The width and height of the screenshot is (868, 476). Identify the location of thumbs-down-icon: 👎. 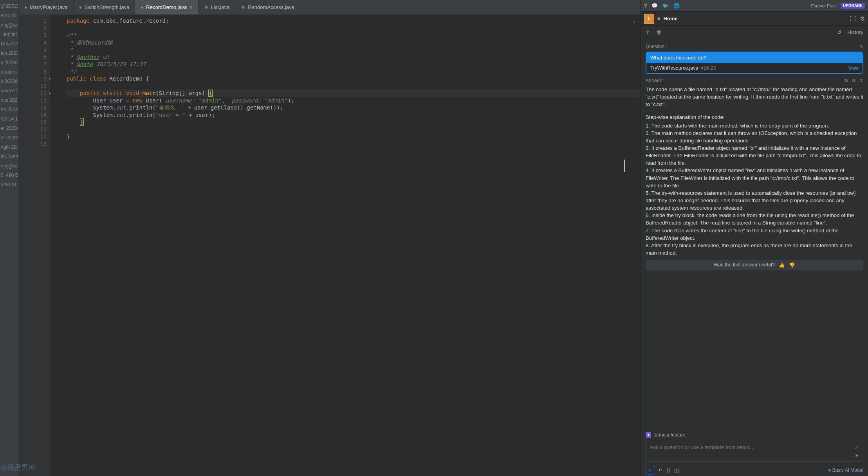
(792, 265).